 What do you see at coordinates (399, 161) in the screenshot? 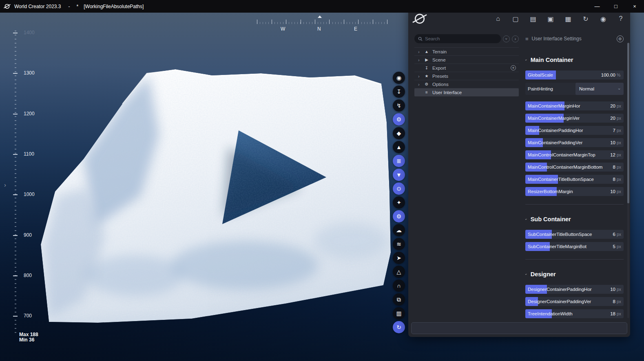
I see `layers-button: ≣` at bounding box center [399, 161].